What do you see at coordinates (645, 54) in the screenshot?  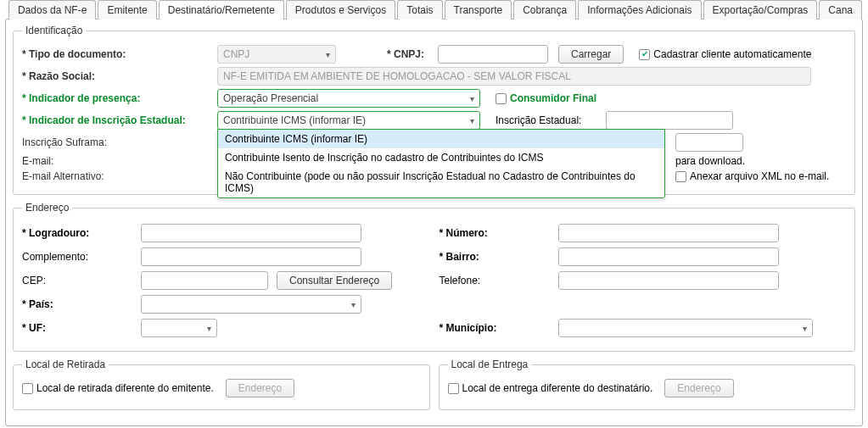 I see `checkbox-icon: ✔` at bounding box center [645, 54].